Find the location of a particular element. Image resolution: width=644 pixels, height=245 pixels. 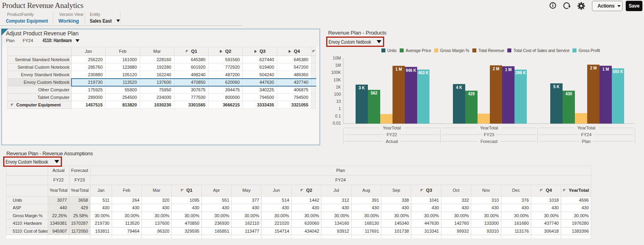

svg-text: FY24 is located at coordinates (586, 135).